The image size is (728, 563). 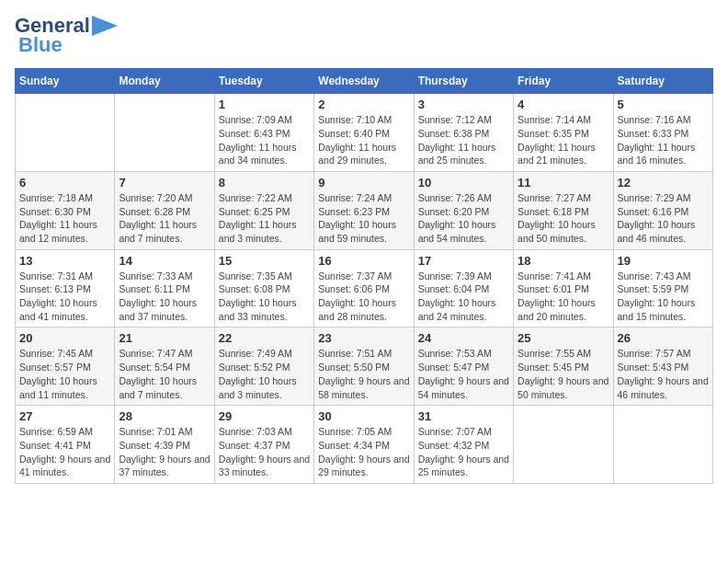 I want to click on daylight-text: Daylight: 10 hours and 3 minutes., so click(x=265, y=388).